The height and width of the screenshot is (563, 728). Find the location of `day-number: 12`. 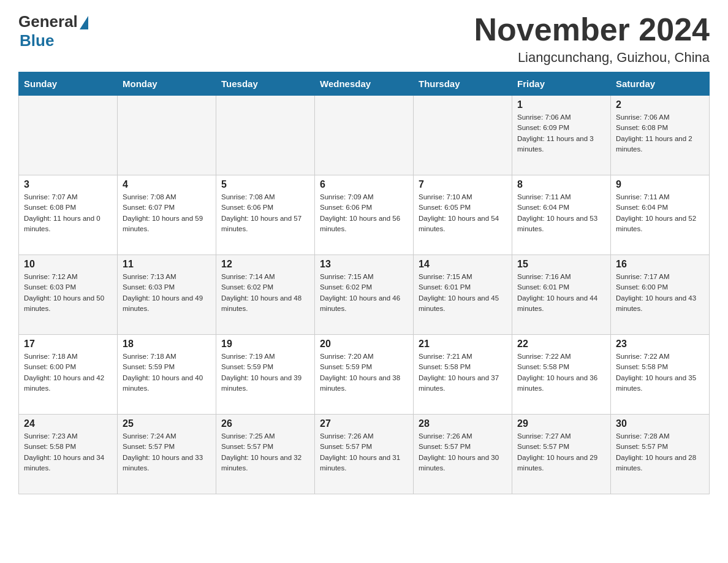

day-number: 12 is located at coordinates (265, 264).